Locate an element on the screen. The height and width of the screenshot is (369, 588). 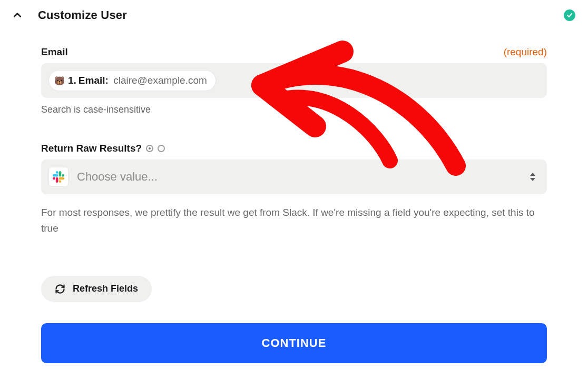
status-success-badge is located at coordinates (570, 15).